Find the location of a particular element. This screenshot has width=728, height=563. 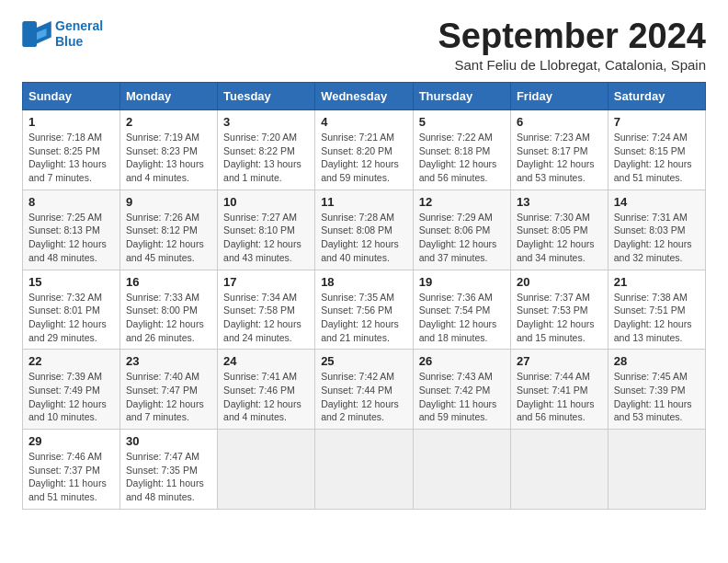

day-number: 7 is located at coordinates (656, 121).